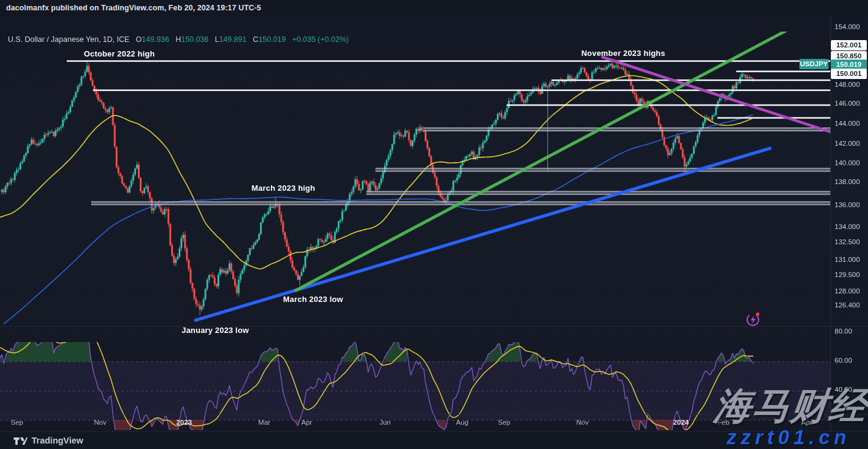 This screenshot has width=868, height=449. I want to click on time-axis-label: Jun, so click(385, 422).